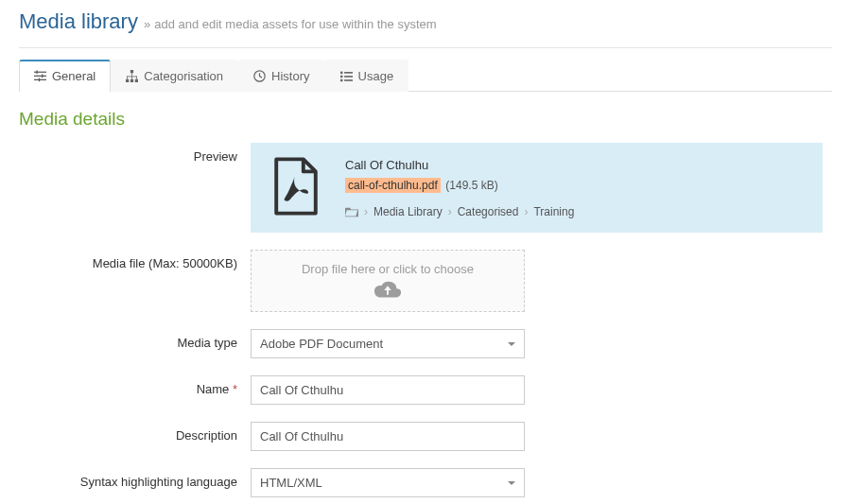 This screenshot has height=504, width=851. I want to click on name-label: Name *, so click(134, 386).